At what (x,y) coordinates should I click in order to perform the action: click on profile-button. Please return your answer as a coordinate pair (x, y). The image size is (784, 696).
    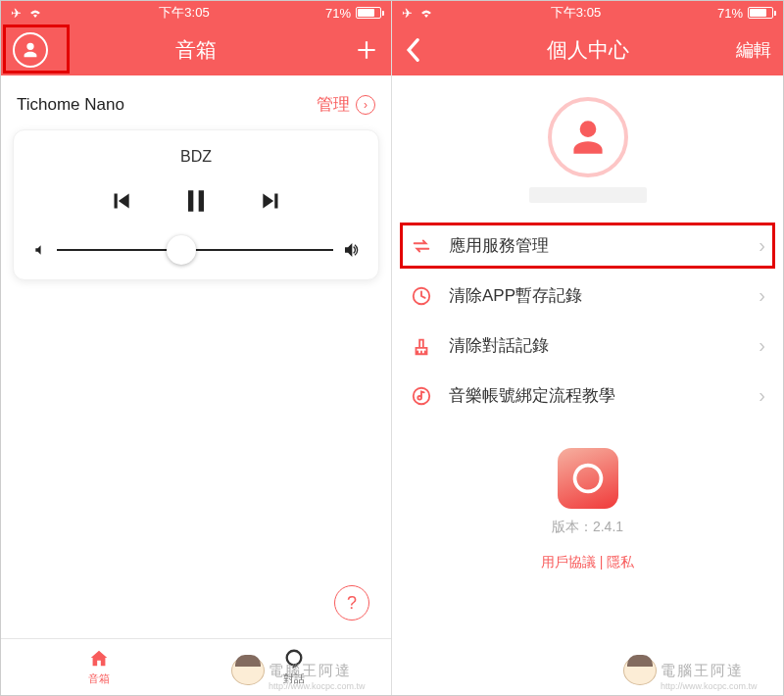
    Looking at the image, I should click on (30, 50).